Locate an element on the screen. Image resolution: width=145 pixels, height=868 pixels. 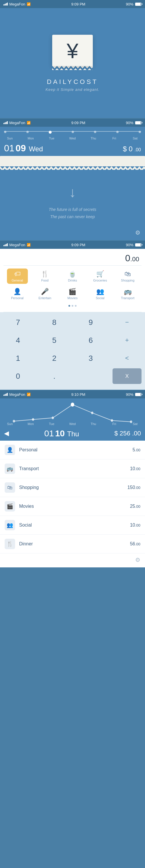
num-1: 1 is located at coordinates (18, 358).